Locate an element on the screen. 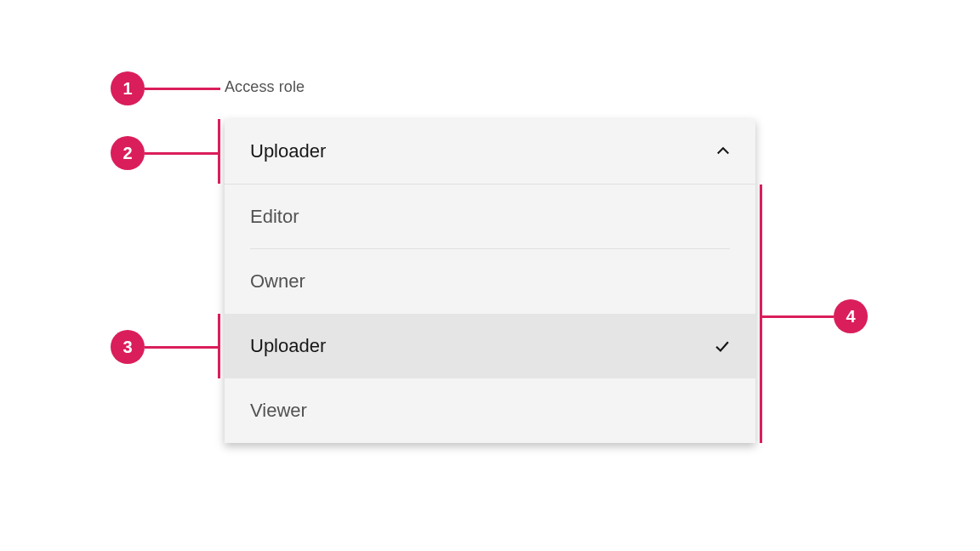 This screenshot has width=980, height=551. dropdown-option-uploader: Uploader is located at coordinates (490, 346).